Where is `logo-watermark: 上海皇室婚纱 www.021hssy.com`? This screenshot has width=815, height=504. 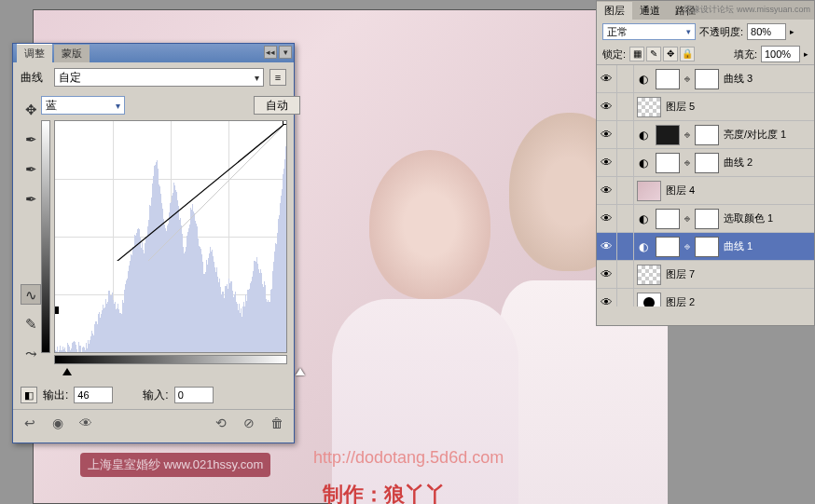 logo-watermark: 上海皇室婚纱 www.021hssy.com is located at coordinates (175, 465).